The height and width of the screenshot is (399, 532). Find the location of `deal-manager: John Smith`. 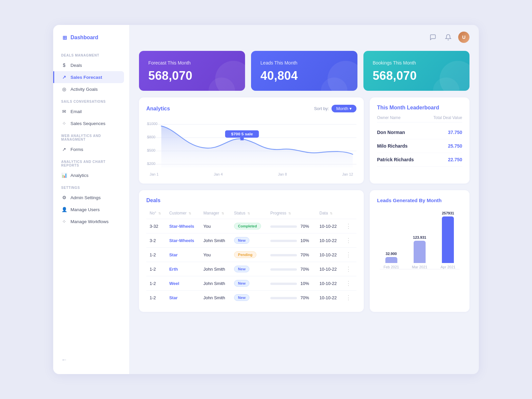

deal-manager: John Smith is located at coordinates (215, 298).